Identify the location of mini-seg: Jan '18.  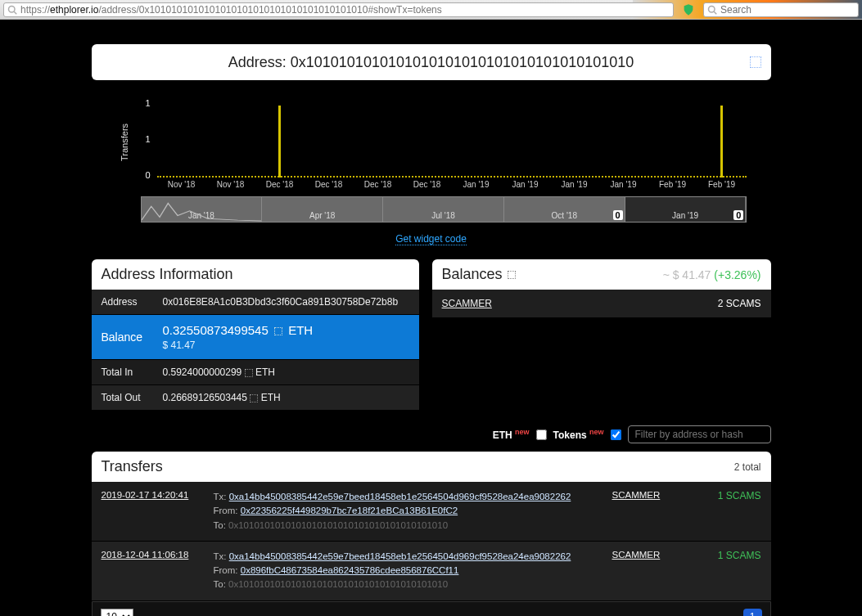
(202, 209).